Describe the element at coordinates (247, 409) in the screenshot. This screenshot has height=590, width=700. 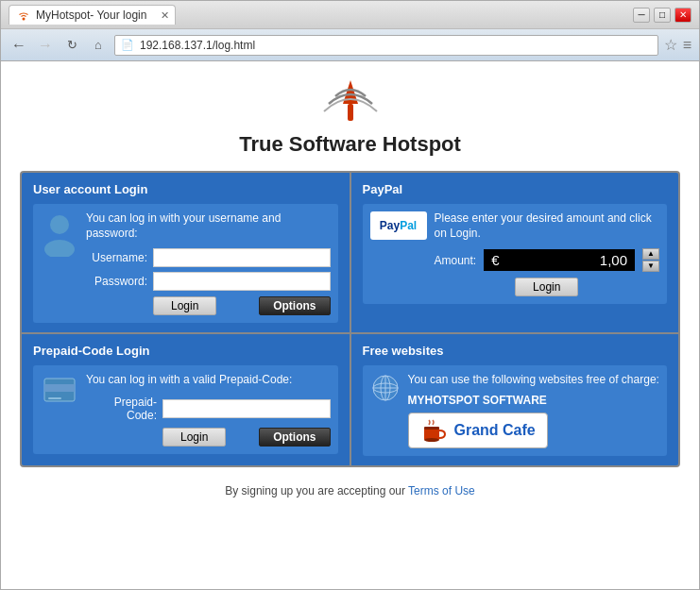
I see `prepaid-code-input` at that location.